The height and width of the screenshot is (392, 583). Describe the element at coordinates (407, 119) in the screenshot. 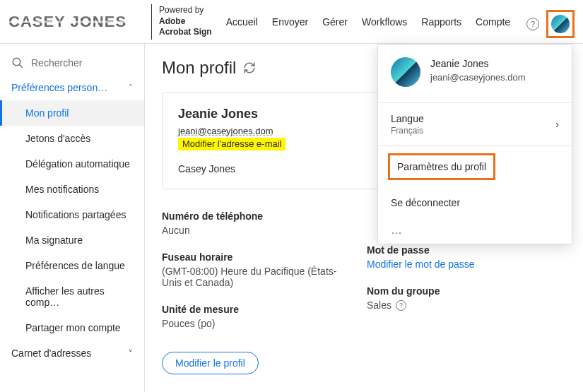

I see `dropdown-lang-label: Langue` at that location.